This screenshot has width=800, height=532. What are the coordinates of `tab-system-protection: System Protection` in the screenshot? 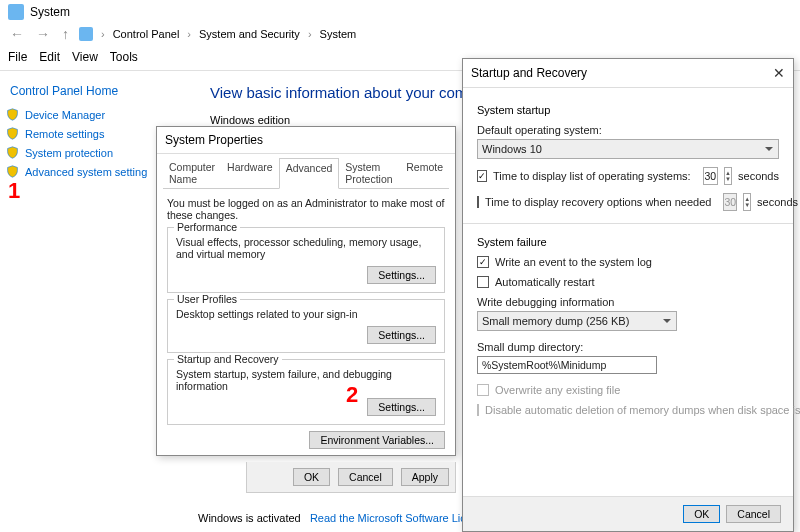 It's located at (370, 173).